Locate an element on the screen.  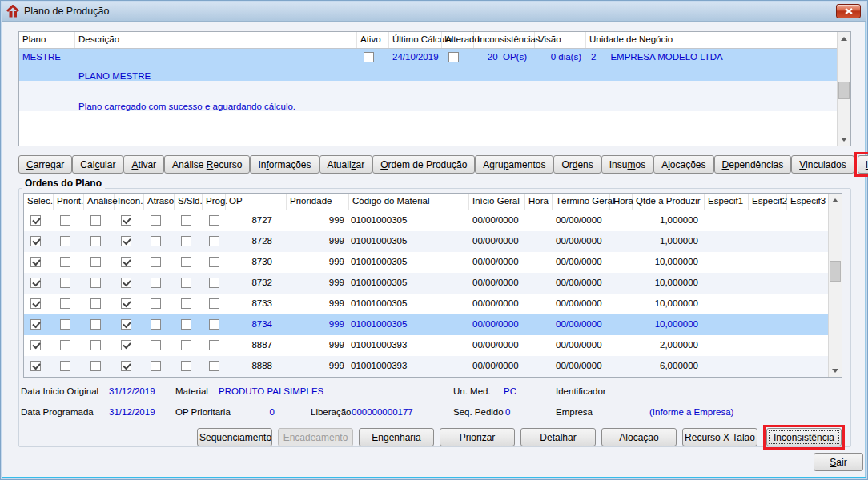
order-row: 88889990100100039300/00/000000/00/00006,… is located at coordinates (426, 366).